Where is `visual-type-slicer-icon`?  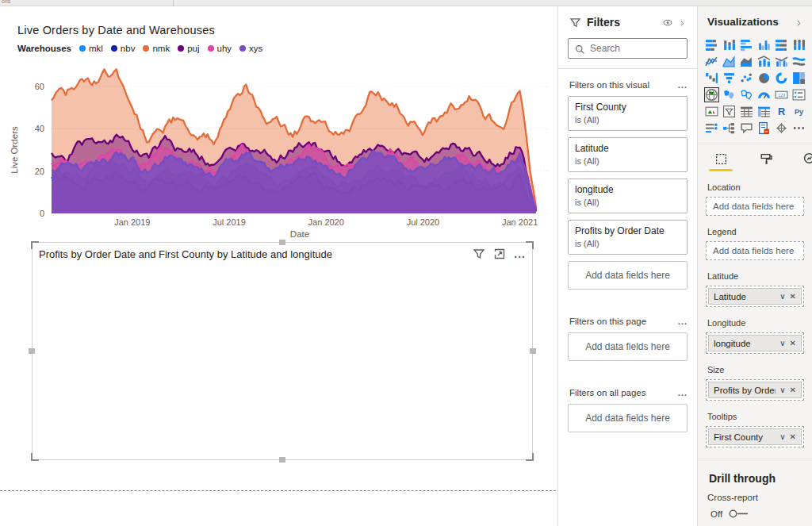 visual-type-slicer-icon is located at coordinates (730, 111).